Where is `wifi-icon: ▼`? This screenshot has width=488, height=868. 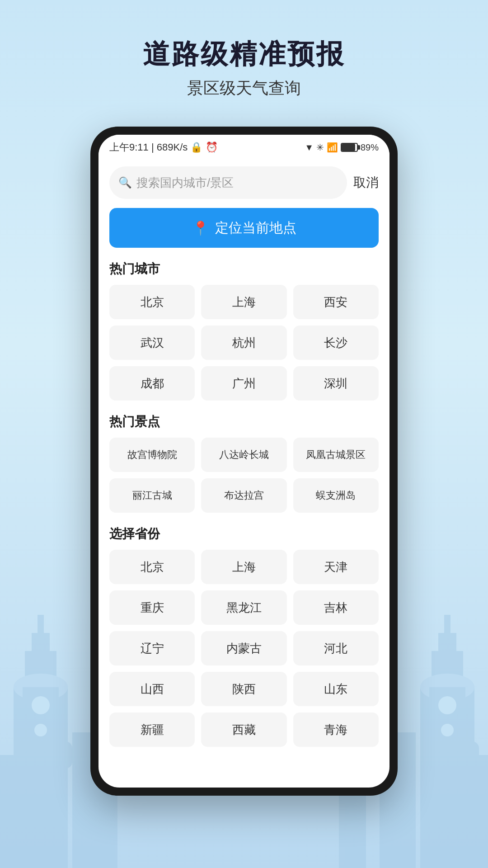 wifi-icon: ▼ is located at coordinates (309, 147).